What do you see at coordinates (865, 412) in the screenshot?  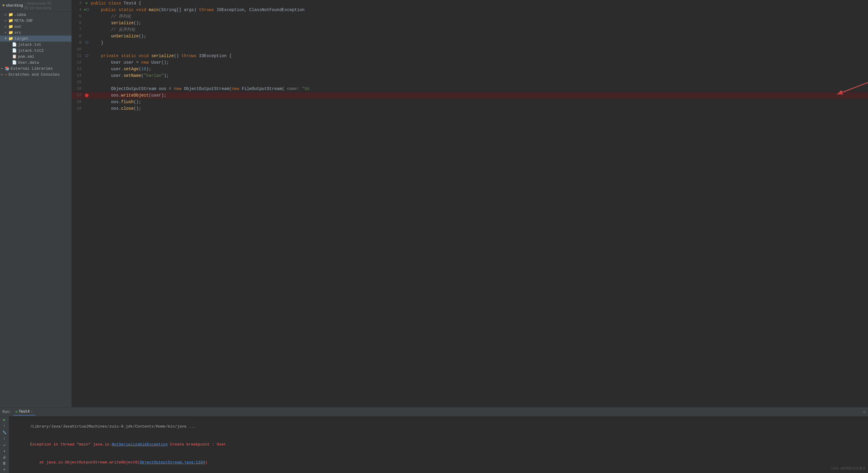 I see `settings-icon: ⚙` at bounding box center [865, 412].